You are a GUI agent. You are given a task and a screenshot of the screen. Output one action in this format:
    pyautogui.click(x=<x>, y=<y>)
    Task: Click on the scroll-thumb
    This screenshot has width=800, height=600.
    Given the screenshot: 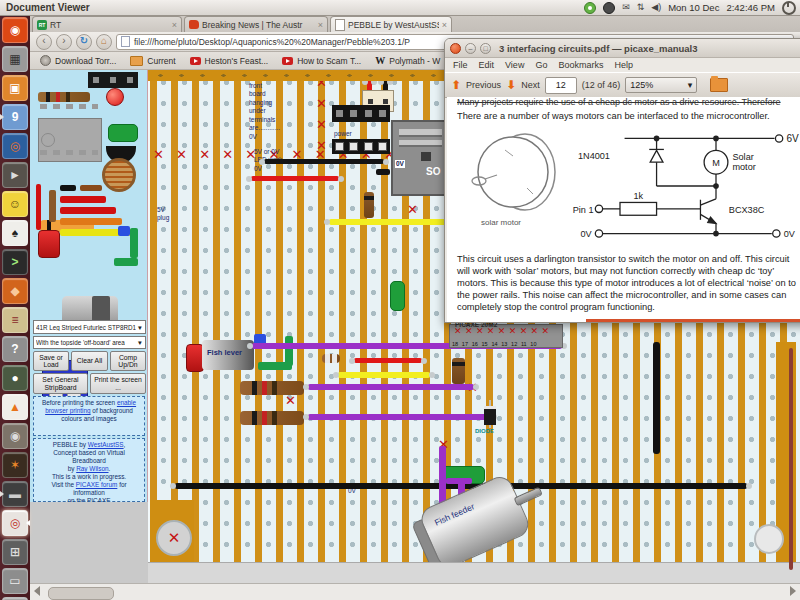 What is the action you would take?
    pyautogui.click(x=81, y=594)
    